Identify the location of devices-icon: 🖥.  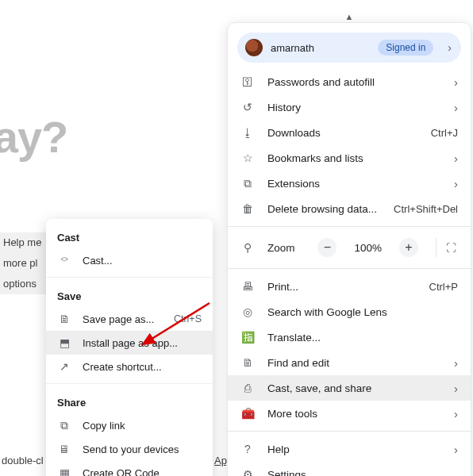
(64, 449).